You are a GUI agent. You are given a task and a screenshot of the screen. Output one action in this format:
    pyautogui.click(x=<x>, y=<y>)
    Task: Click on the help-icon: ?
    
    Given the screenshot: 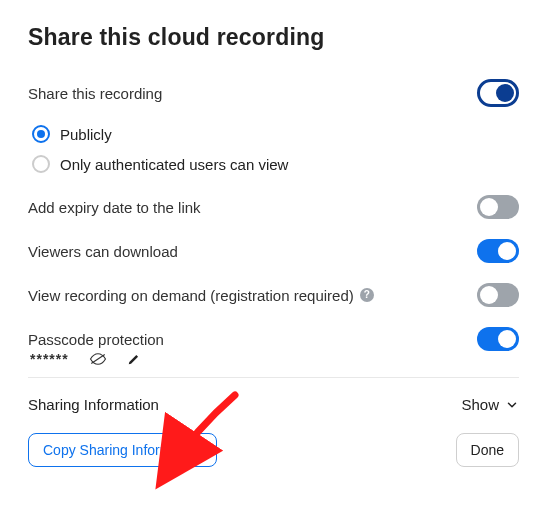 What is the action you would take?
    pyautogui.click(x=367, y=295)
    